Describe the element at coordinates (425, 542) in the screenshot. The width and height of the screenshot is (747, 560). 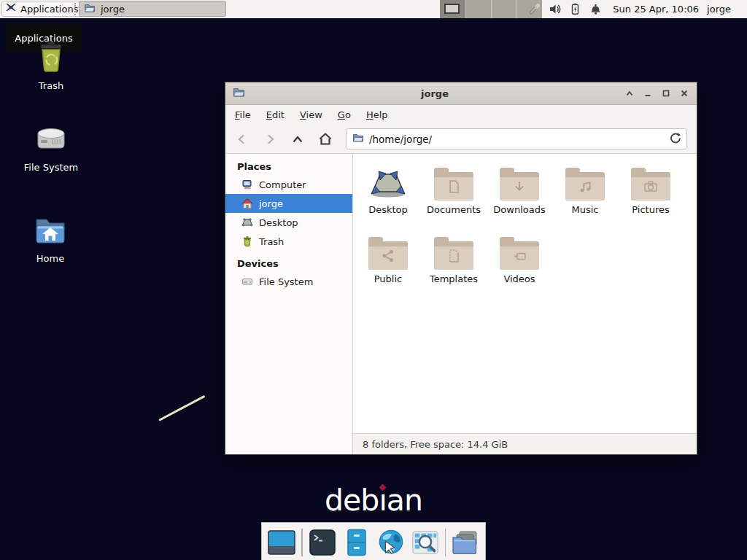
I see `dock-launcher-app-finder` at that location.